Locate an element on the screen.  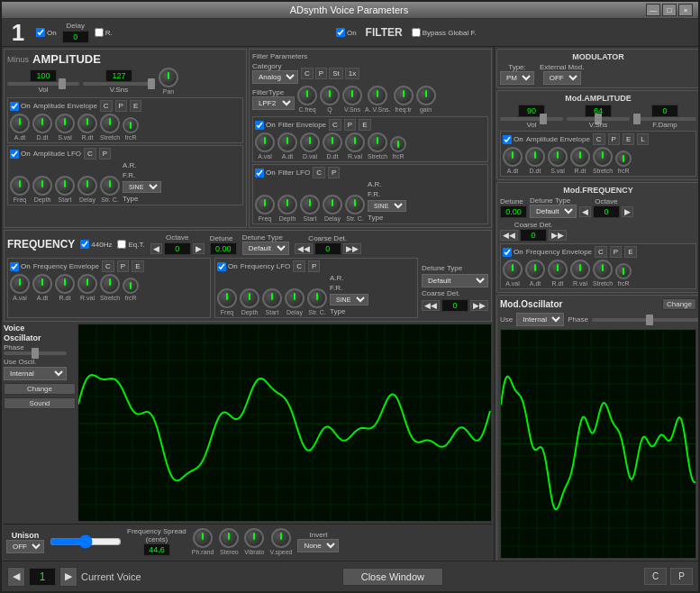
r-checkbox-label: R. is located at coordinates (104, 32).